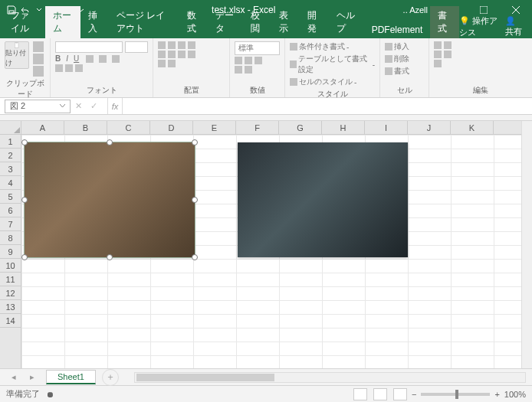 Image resolution: width=532 pixels, height=402 pixels. What do you see at coordinates (129, 127) in the screenshot?
I see `col-header: C` at bounding box center [129, 127].